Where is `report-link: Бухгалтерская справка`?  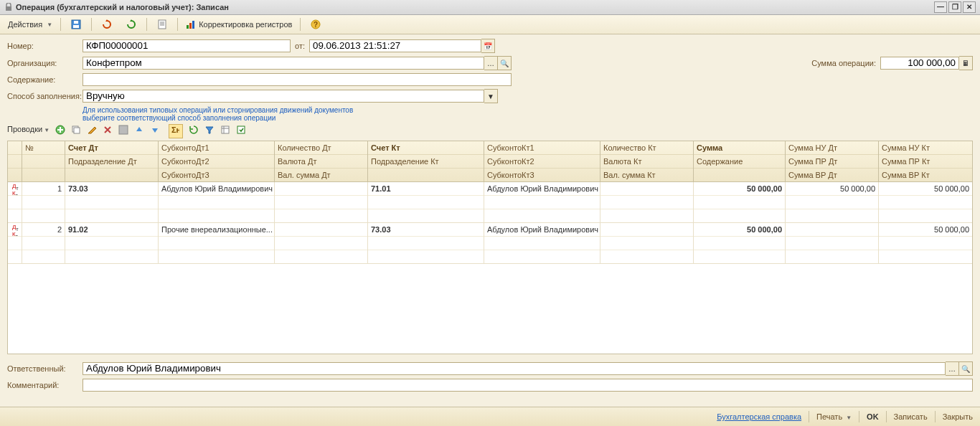 report-link: Бухгалтерская справка is located at coordinates (759, 417).